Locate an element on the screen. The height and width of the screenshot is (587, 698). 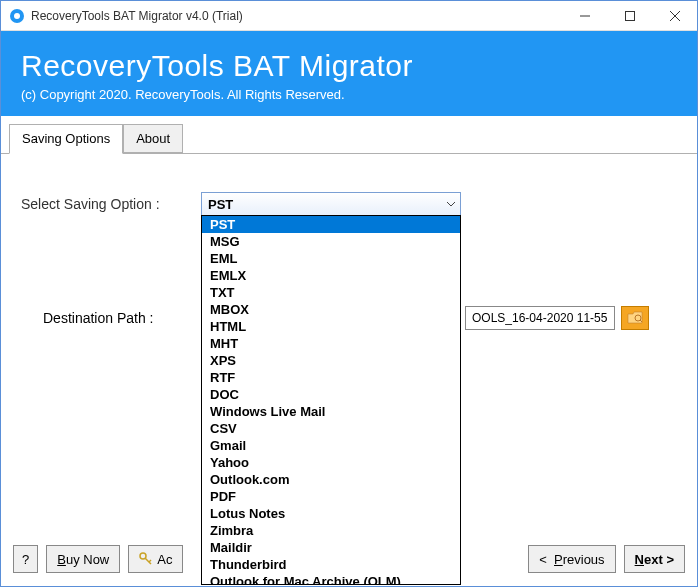
help-button: ? is located at coordinates (26, 559).